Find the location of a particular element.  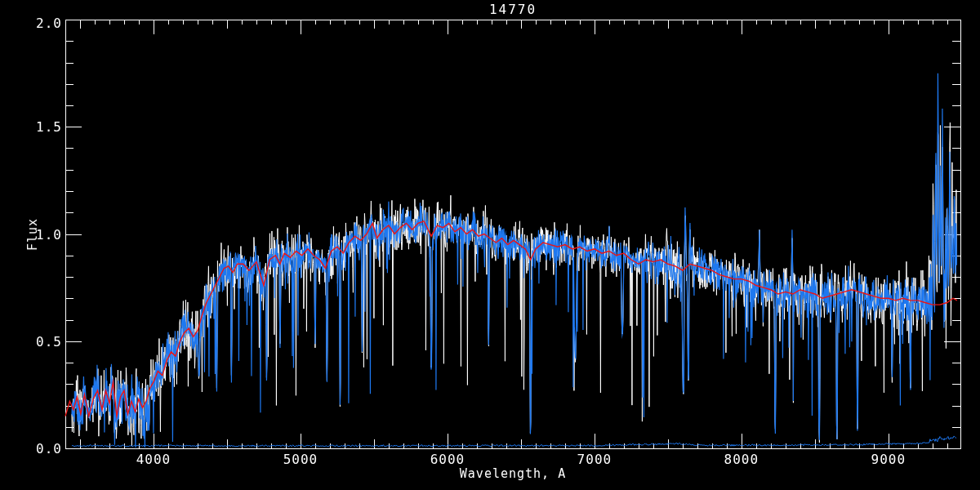

x-tick-label-7000: 7000 is located at coordinates (595, 459).